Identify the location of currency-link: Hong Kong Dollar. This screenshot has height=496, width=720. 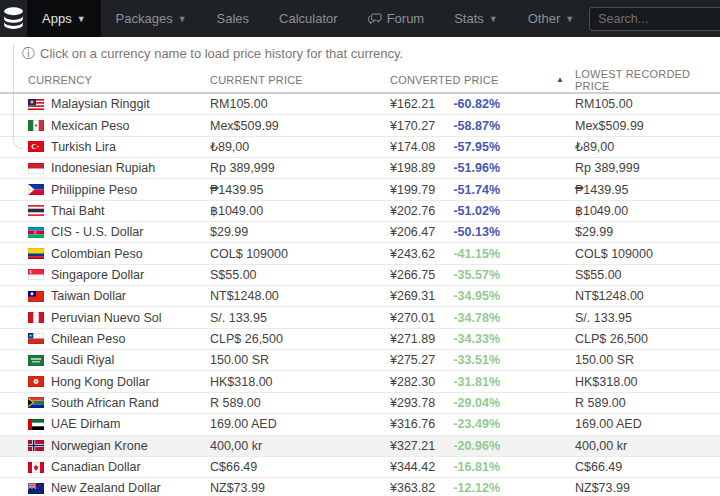
(100, 382).